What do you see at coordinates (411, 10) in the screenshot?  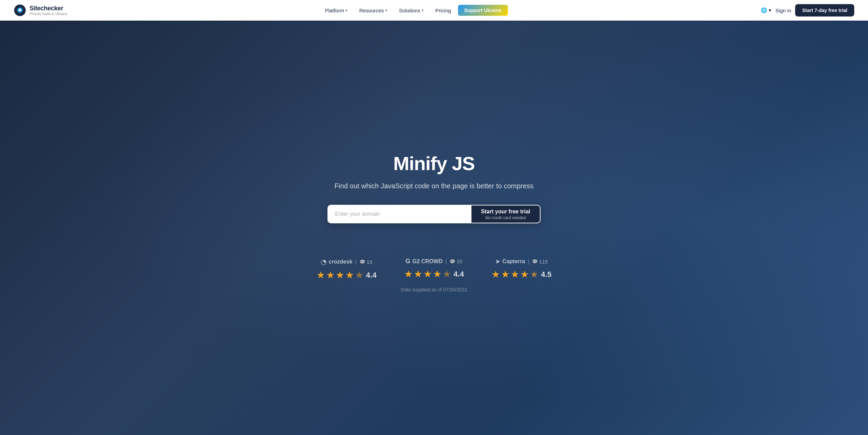 I see `nav-solutions: Solutions ▾` at bounding box center [411, 10].